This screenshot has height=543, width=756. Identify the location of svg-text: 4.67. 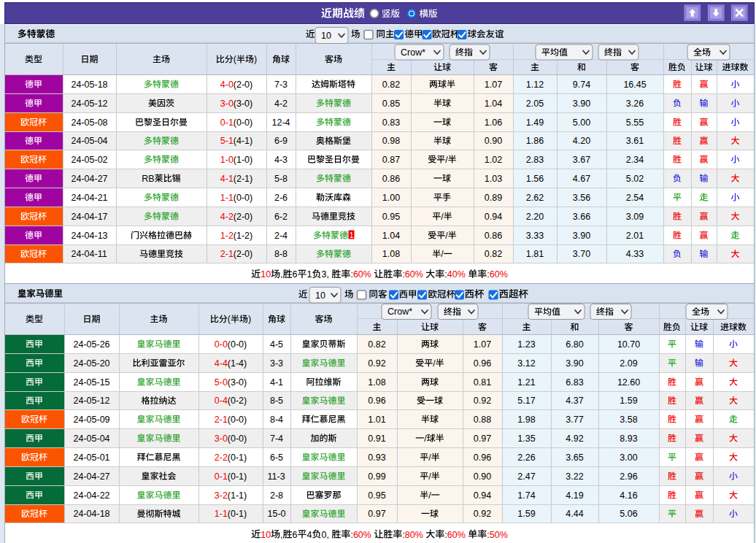
(582, 179).